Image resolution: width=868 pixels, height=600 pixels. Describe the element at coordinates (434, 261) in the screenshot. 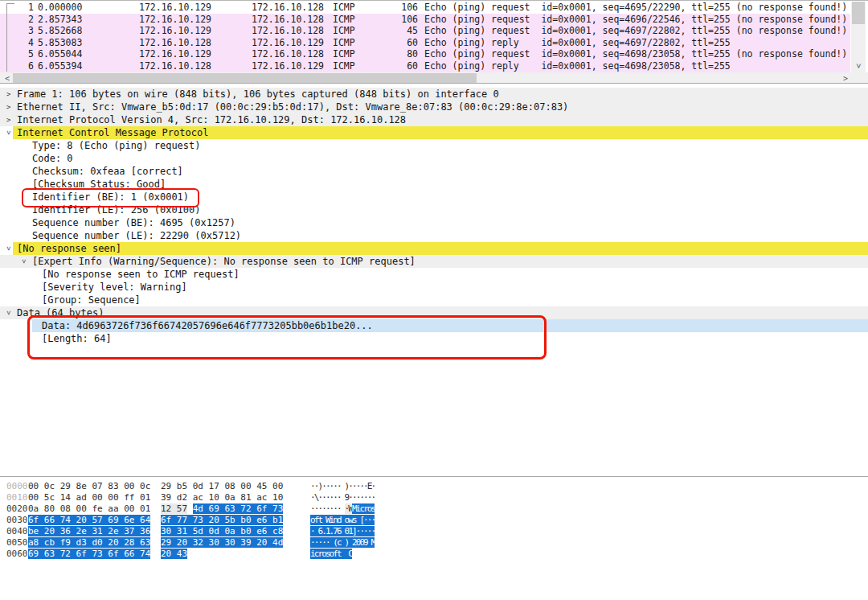

I see `detail-row: >[Expert Info (Warning/Sequence): No res…` at that location.